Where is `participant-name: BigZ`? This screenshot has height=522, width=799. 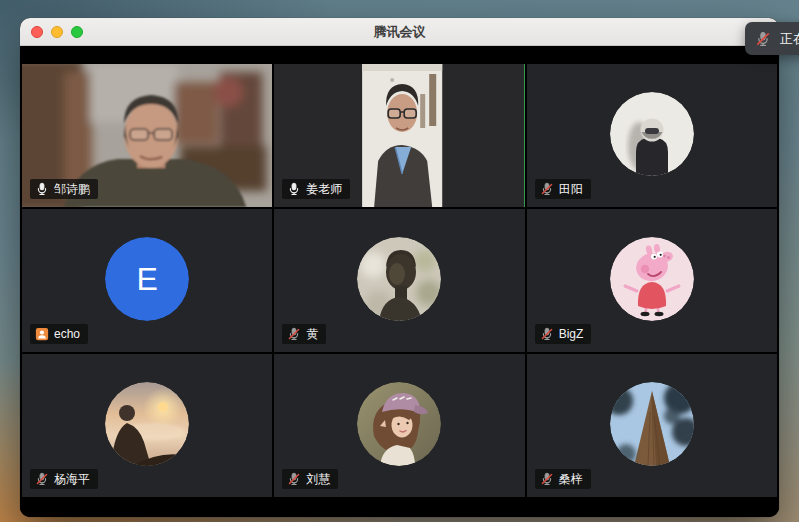
participant-name: BigZ is located at coordinates (572, 334).